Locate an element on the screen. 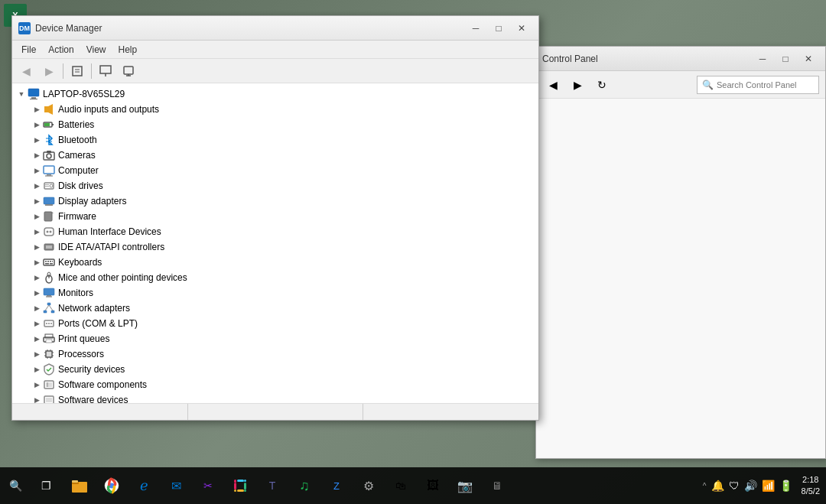  taskbar-app-teams: T is located at coordinates (272, 486).